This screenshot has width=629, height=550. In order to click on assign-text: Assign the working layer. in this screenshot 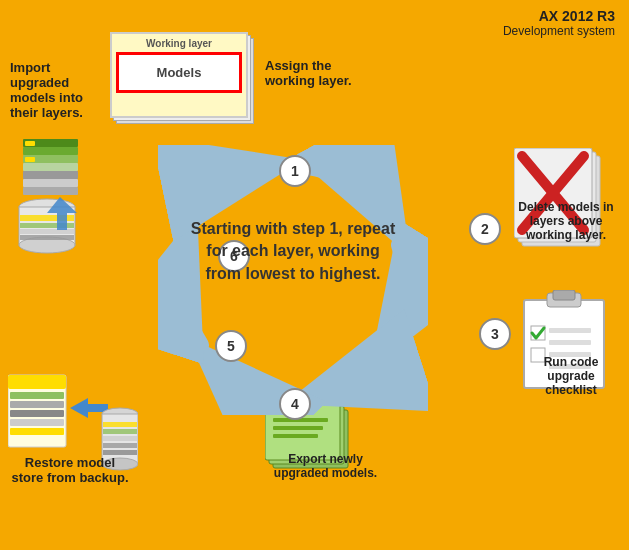, I will do `click(315, 73)`.